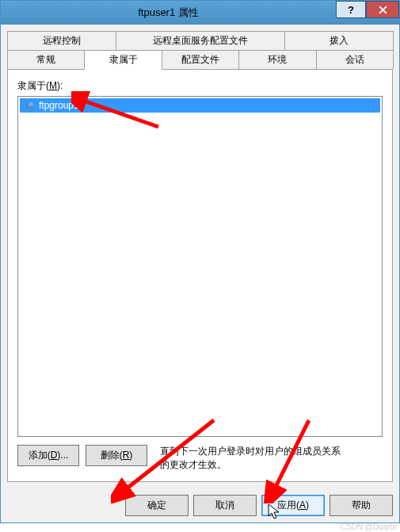 The height and width of the screenshot is (532, 400). I want to click on tab-member-of: 隶属于, so click(123, 60).